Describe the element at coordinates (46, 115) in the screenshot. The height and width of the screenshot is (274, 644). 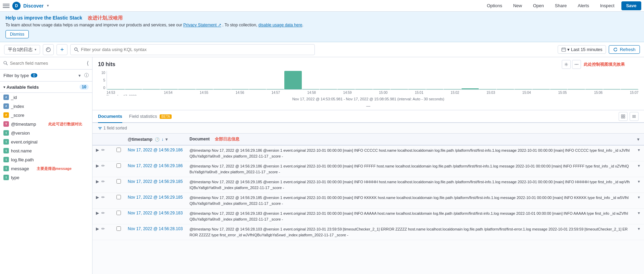
I see `field-item-score: # _score` at that location.